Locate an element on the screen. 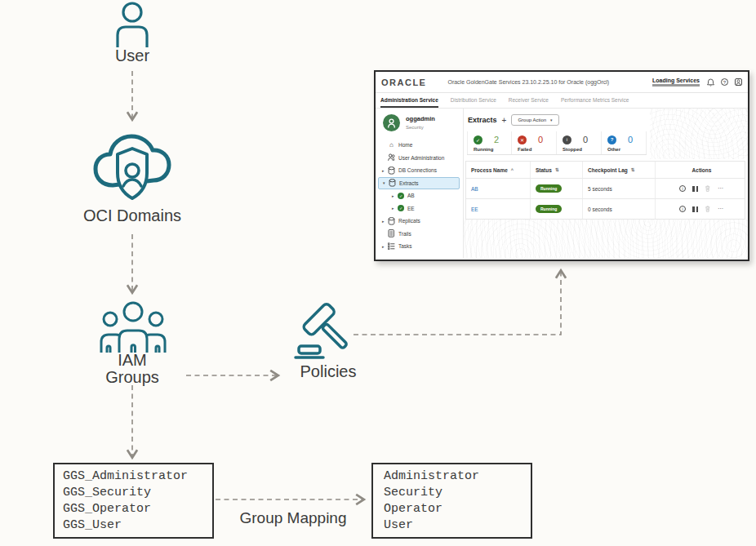  table-row: AB Running 5 seconds i ⋯ is located at coordinates (606, 188).